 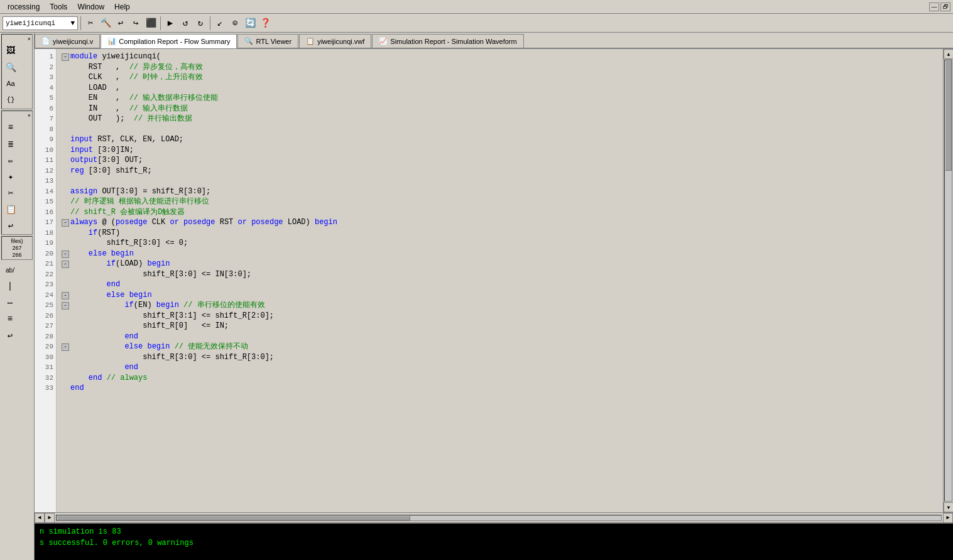 I want to click on sidebar-btn-pipe: |, so click(x=10, y=286).